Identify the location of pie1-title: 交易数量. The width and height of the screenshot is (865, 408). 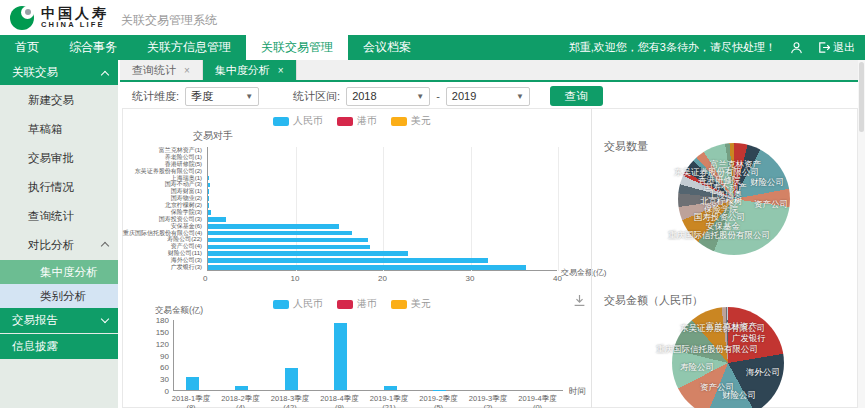
(626, 146).